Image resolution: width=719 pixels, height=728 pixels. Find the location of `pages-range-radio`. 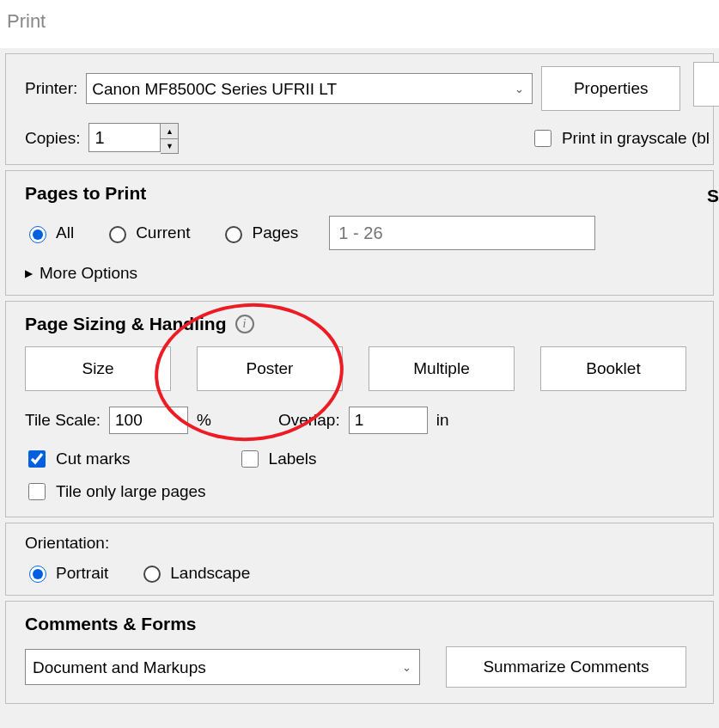

pages-range-radio is located at coordinates (234, 235).